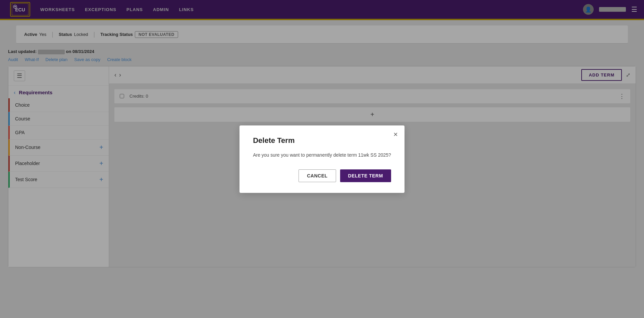 Image resolution: width=644 pixels, height=318 pixels. Describe the element at coordinates (317, 176) in the screenshot. I see `cancel-button: CANCEL` at that location.